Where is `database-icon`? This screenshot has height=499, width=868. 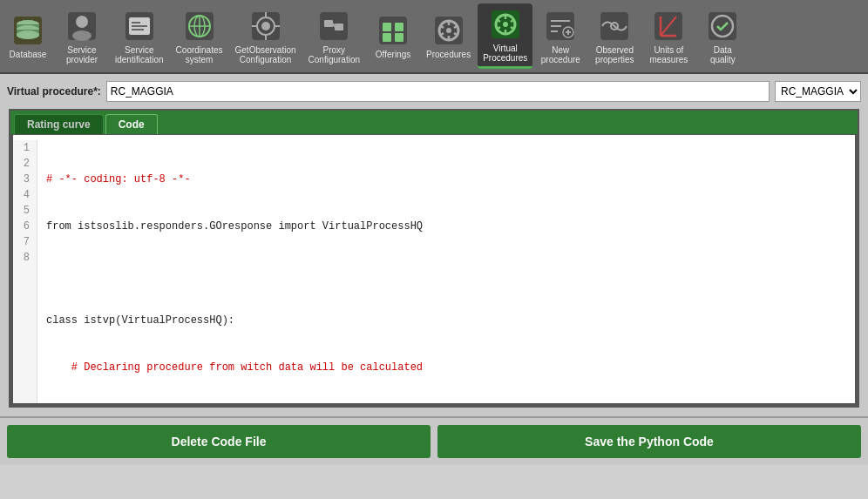
database-icon is located at coordinates (28, 30).